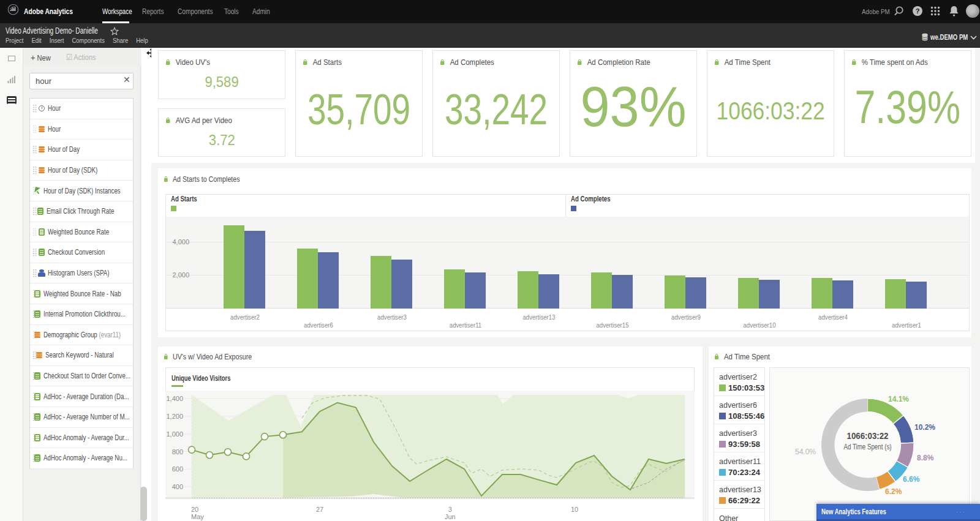 The image size is (980, 521). What do you see at coordinates (178, 469) in the screenshot?
I see `svg-text: 600` at bounding box center [178, 469].